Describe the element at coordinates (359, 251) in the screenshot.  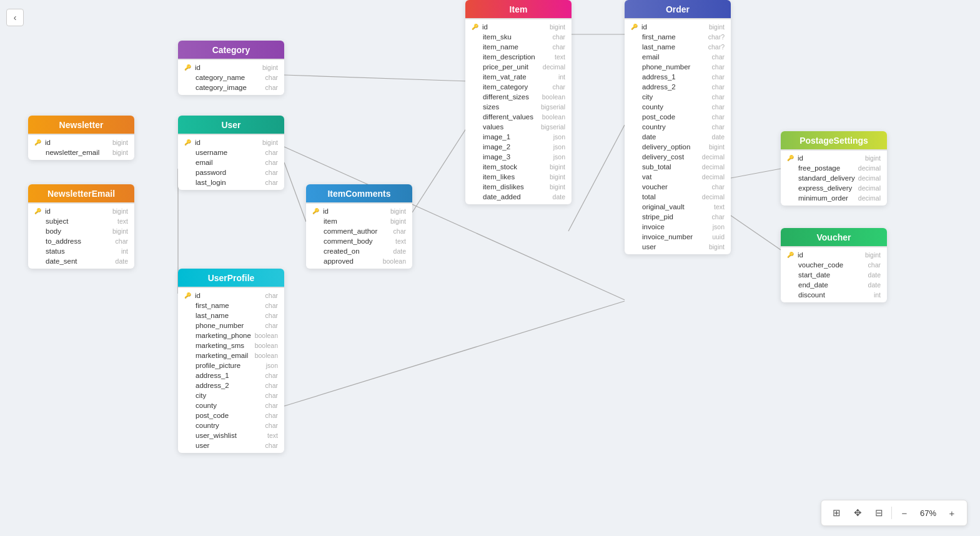
I see `table-row: created_ondate` at that location.